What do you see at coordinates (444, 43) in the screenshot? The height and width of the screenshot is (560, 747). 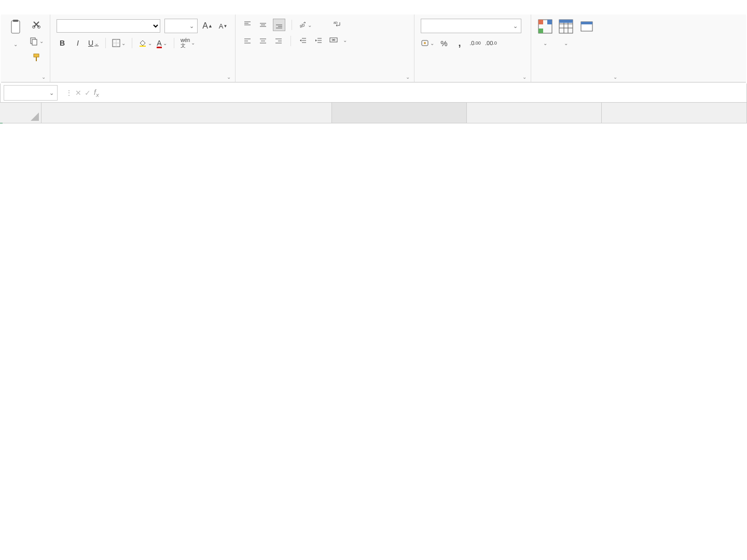 I see `percent-button: %` at bounding box center [444, 43].